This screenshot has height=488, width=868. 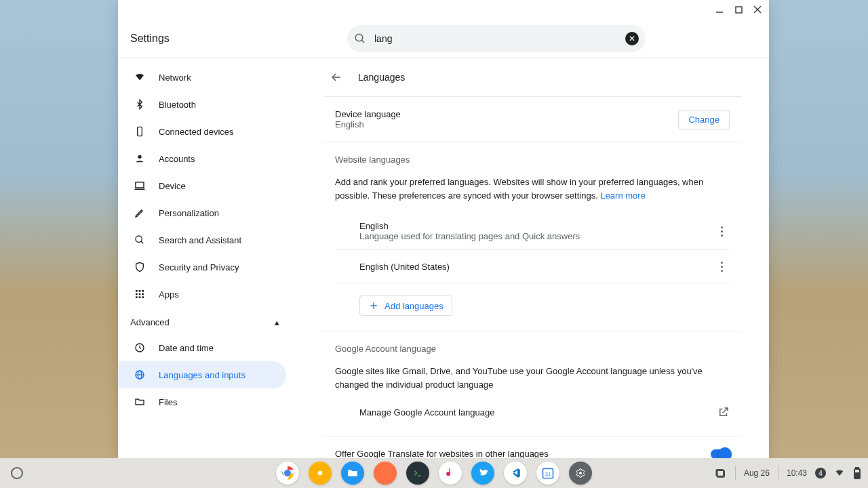 I want to click on back-button, so click(x=336, y=77).